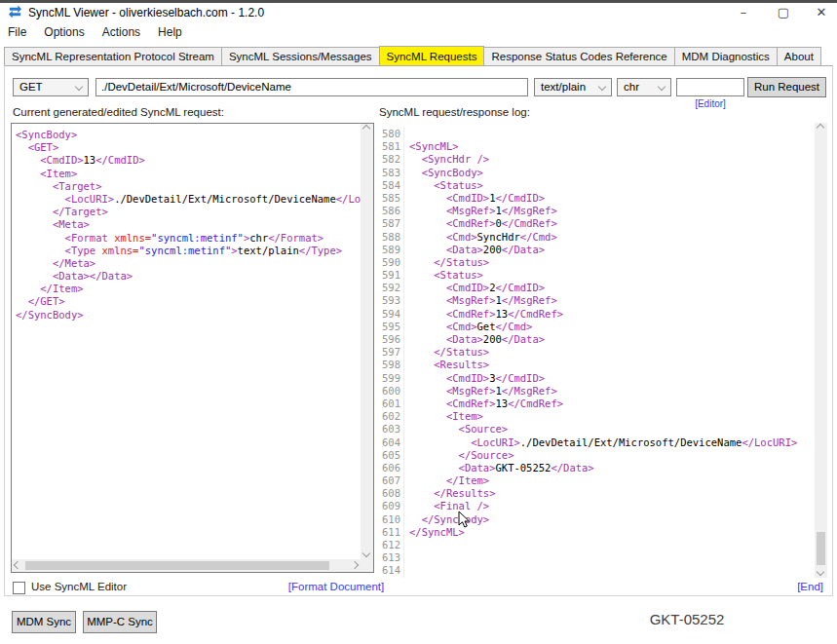 The image size is (837, 644). I want to click on code-line: </SyncML>, so click(435, 532).